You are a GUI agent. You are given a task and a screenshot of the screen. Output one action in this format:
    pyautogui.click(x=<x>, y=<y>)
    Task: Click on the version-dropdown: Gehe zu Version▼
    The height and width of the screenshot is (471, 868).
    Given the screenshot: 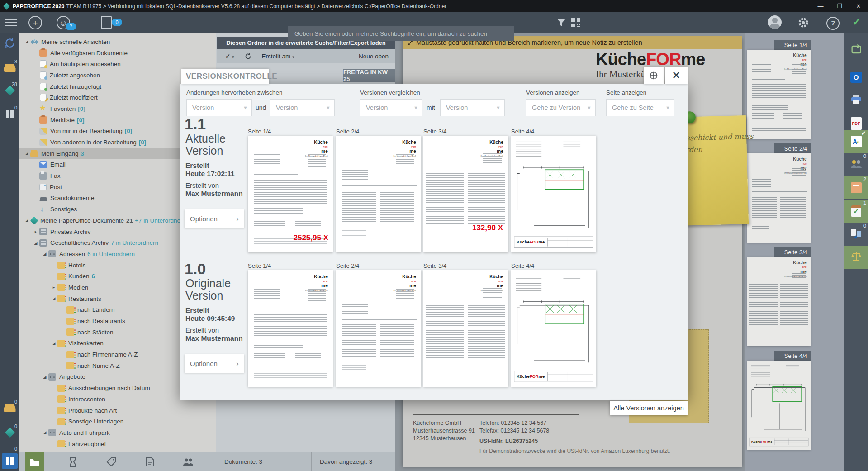 What is the action you would take?
    pyautogui.click(x=561, y=108)
    